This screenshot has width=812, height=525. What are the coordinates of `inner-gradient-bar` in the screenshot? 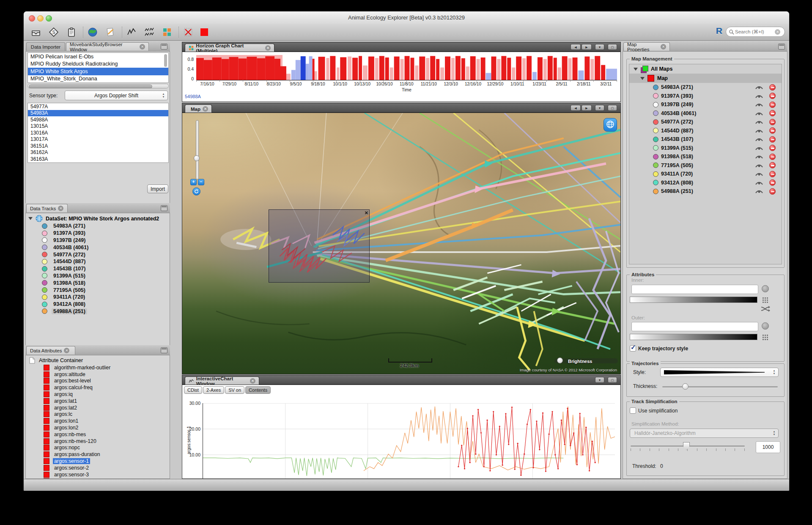 It's located at (694, 300).